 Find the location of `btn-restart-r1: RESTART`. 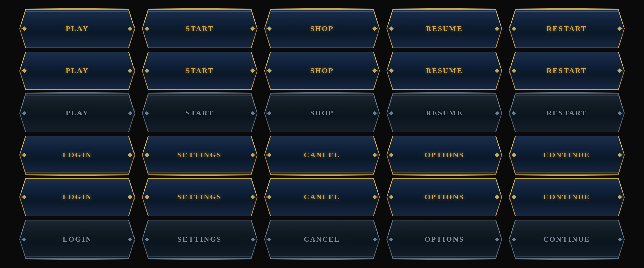

btn-restart-r1: RESTART is located at coordinates (567, 29).